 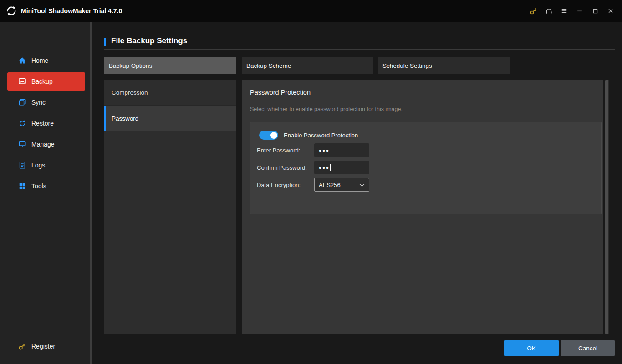 I want to click on backup-options-list: Compression Password, so click(x=170, y=207).